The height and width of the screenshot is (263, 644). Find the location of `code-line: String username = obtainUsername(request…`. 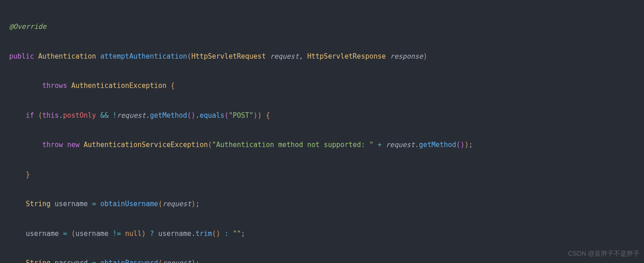

code-line: String username = obtainUsername(request… is located at coordinates (326, 204).